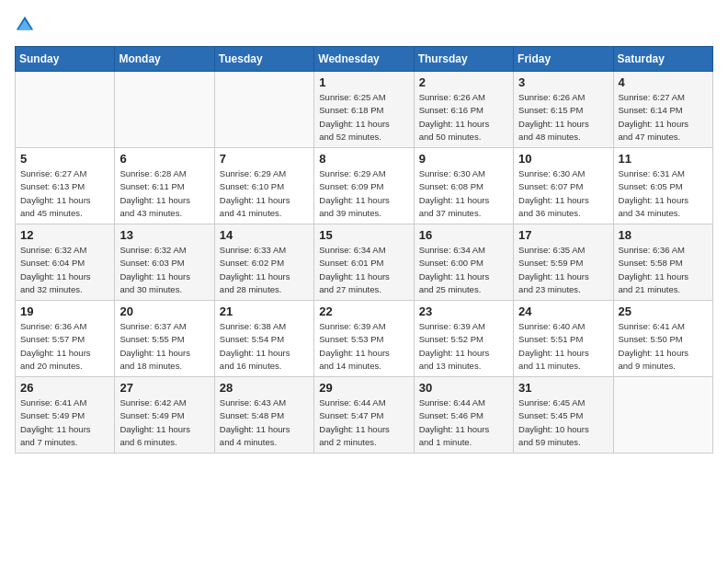  Describe the element at coordinates (463, 311) in the screenshot. I see `day-number: 23` at that location.